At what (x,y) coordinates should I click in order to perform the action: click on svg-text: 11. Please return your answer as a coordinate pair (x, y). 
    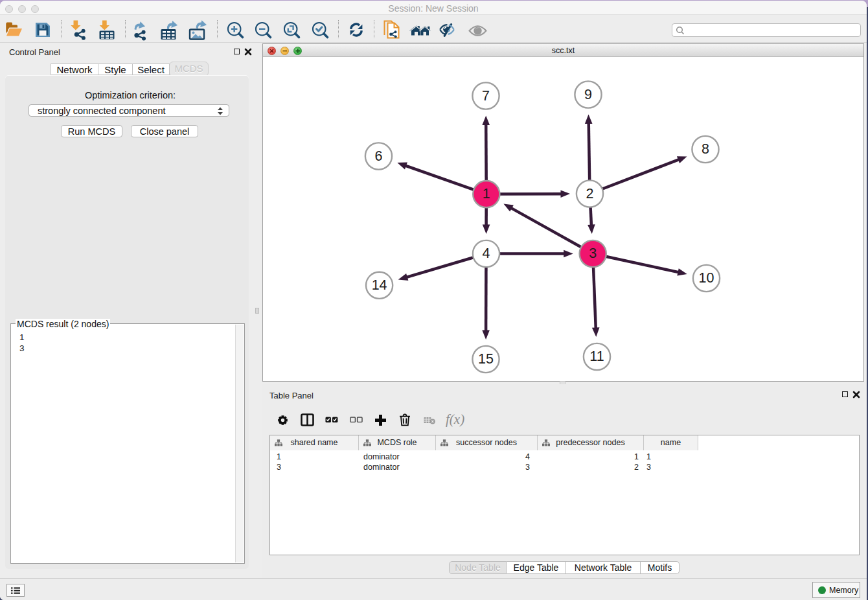
    Looking at the image, I should click on (597, 356).